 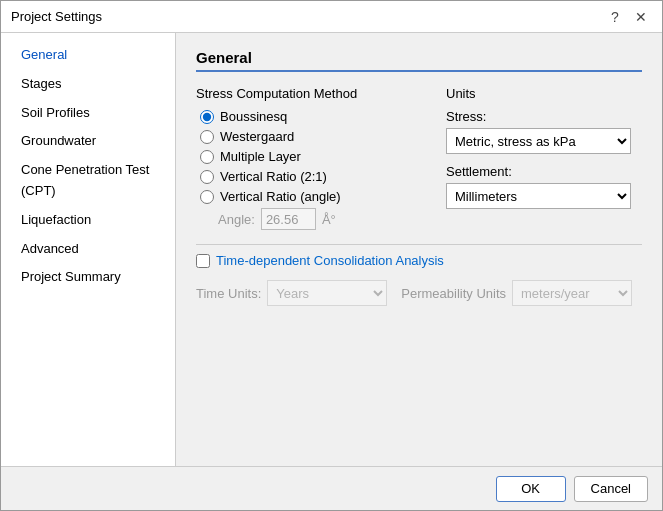 What do you see at coordinates (641, 17) in the screenshot?
I see `close-button: ✕` at bounding box center [641, 17].